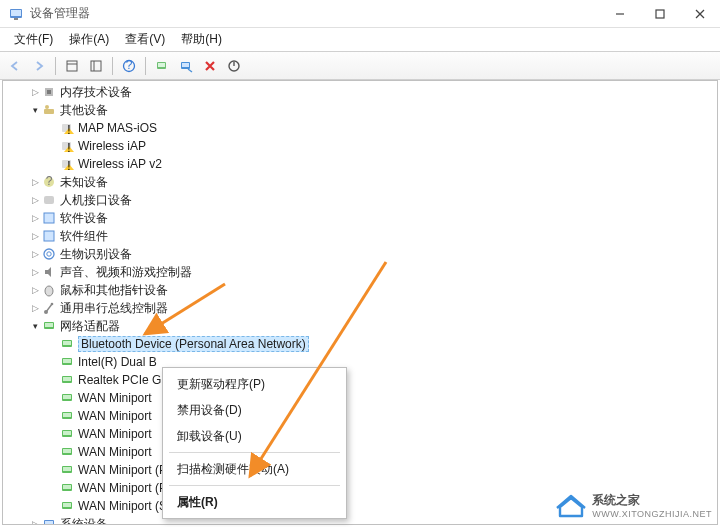 Image resolution: width=720 pixels, height=527 pixels. What do you see at coordinates (360, 308) in the screenshot?
I see `tree-row: ▷通用串行总线控制器` at bounding box center [360, 308].